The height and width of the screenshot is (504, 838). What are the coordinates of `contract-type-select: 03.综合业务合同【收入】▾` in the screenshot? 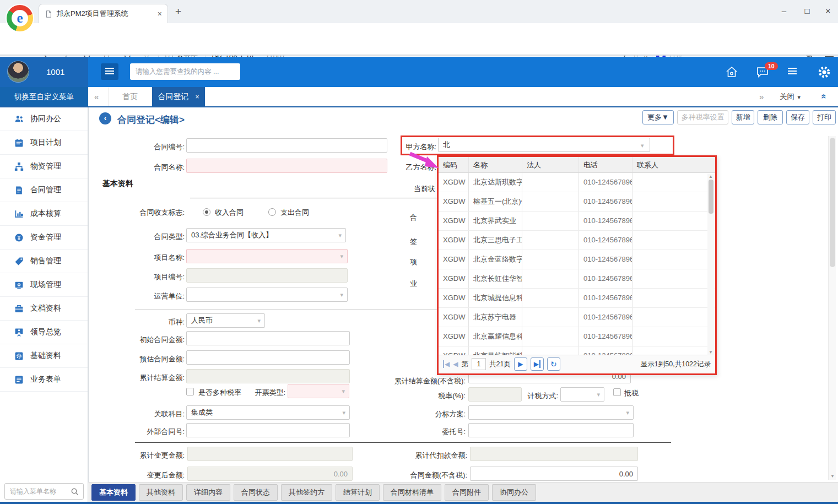 It's located at (266, 235).